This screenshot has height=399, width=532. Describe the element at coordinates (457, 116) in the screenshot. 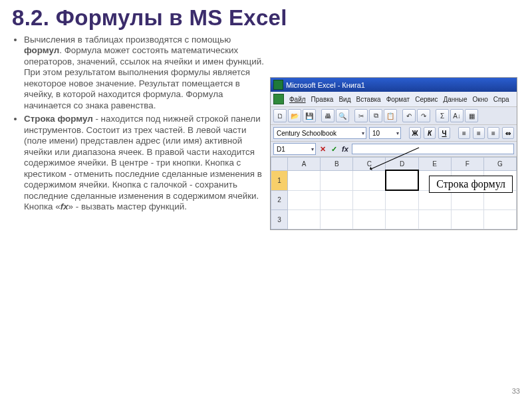

I see `sort-icon: A↓` at that location.